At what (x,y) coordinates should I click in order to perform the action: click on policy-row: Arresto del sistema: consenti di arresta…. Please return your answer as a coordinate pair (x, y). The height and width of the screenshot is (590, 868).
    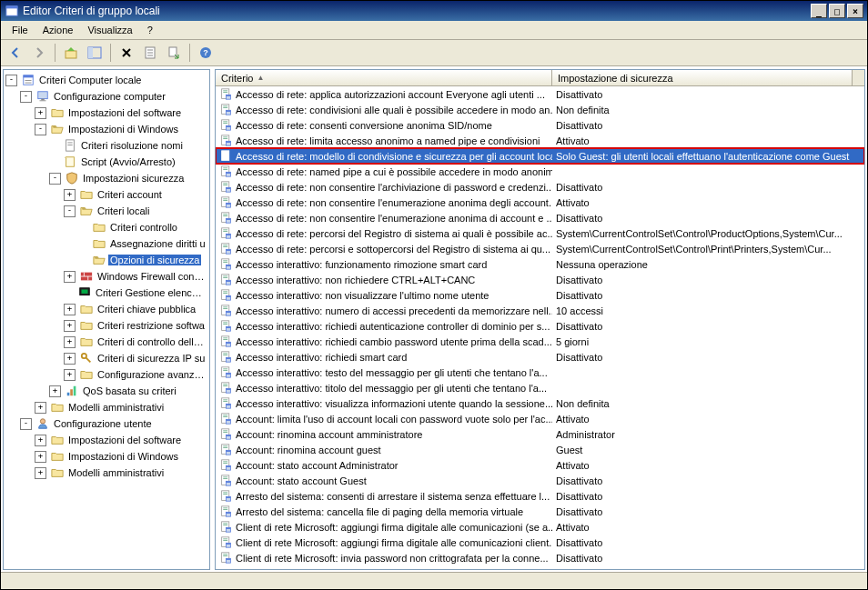
    Looking at the image, I should click on (540, 496).